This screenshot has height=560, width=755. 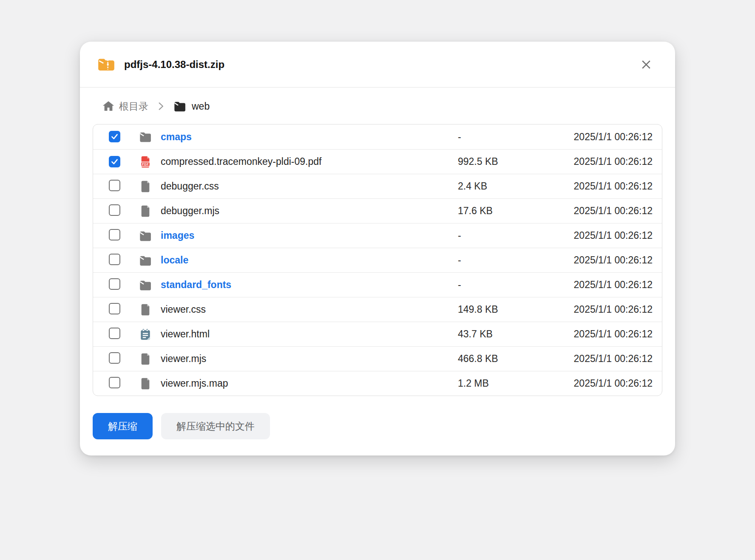 What do you see at coordinates (309, 235) in the screenshot?
I see `entry-name: images` at bounding box center [309, 235].